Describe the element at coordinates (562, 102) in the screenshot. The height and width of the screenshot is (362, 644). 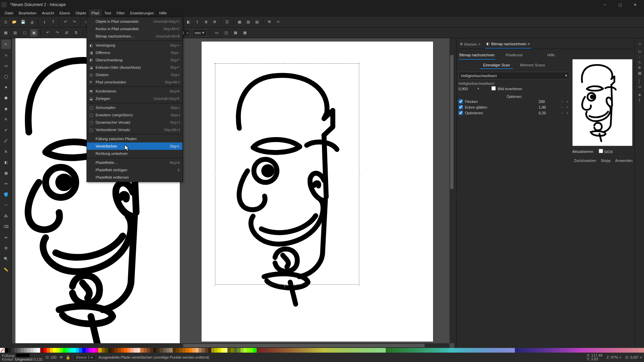
I see `minus-icon: −` at that location.